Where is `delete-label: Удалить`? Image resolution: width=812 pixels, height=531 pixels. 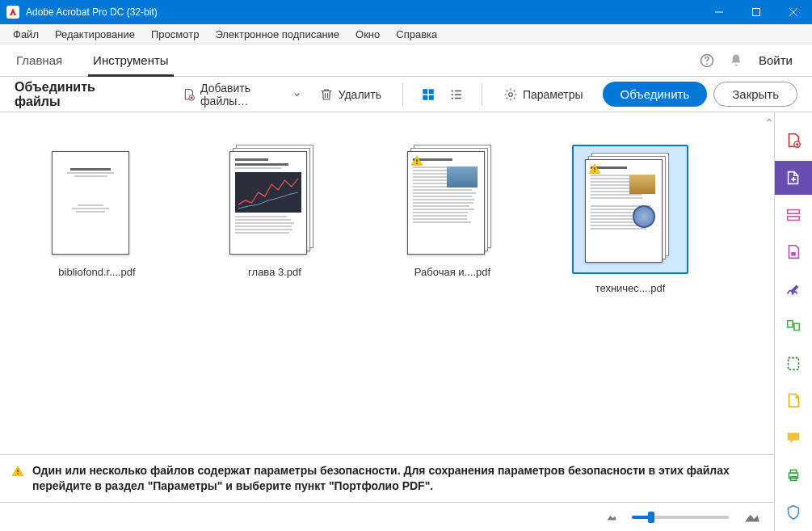 delete-label: Удалить is located at coordinates (360, 95).